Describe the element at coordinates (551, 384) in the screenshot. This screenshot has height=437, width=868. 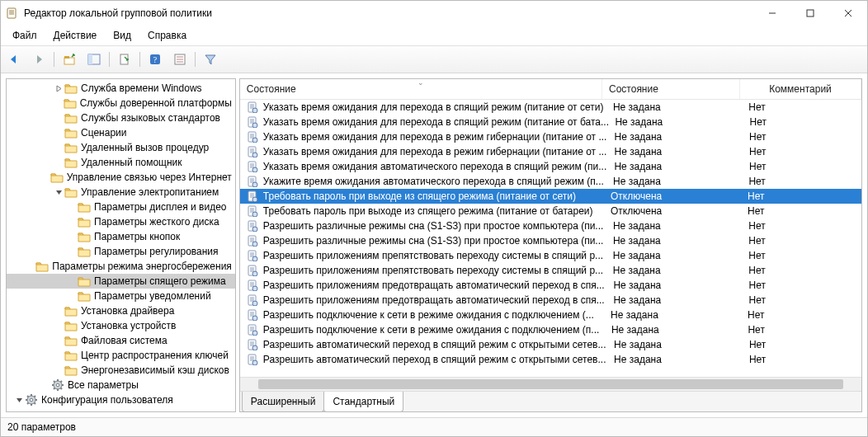
I see `horizontal-scrollbar` at that location.